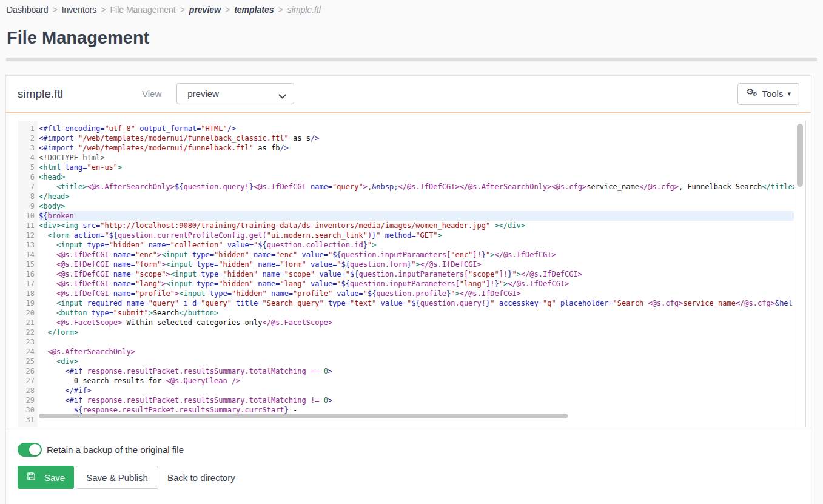  Describe the element at coordinates (411, 7) in the screenshot. I see `breadcrumb: Dashboard>Inventors>File Management>prev…` at that location.